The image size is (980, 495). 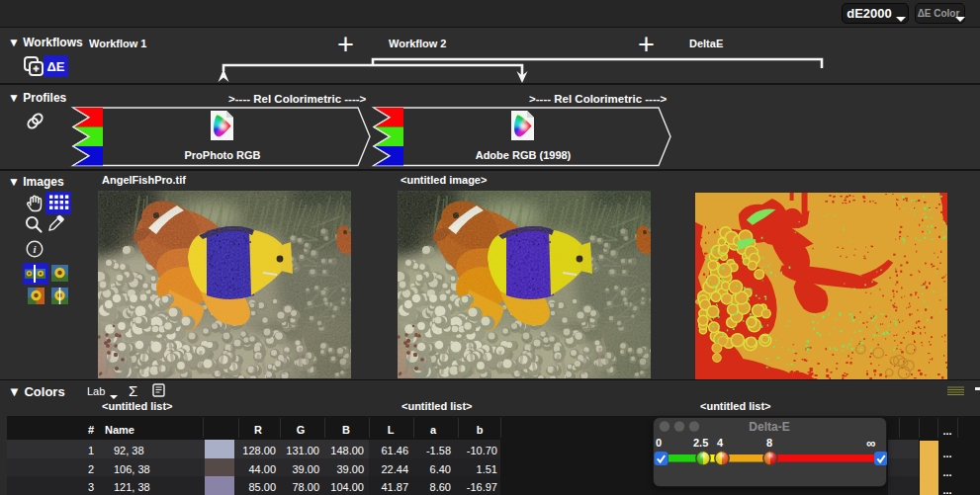 I want to click on svg-text: Delta-E, so click(x=769, y=427).